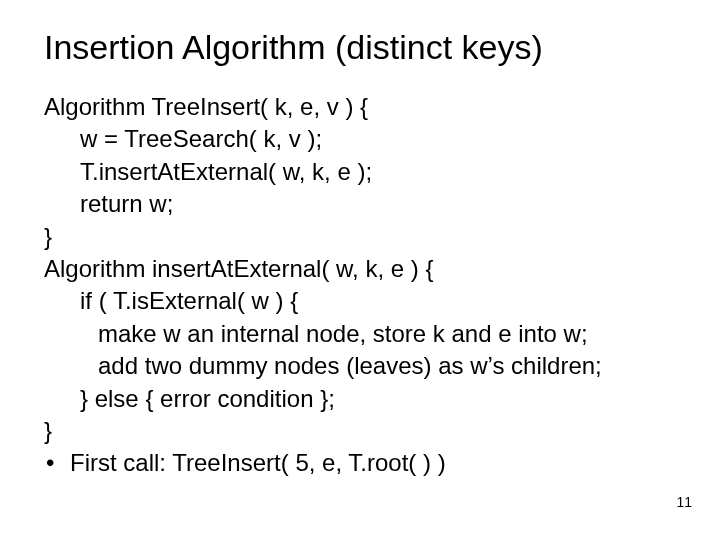  I want to click on bullet-text: First call: TreeInsert( 5, e, T.root( ) …, so click(258, 463).